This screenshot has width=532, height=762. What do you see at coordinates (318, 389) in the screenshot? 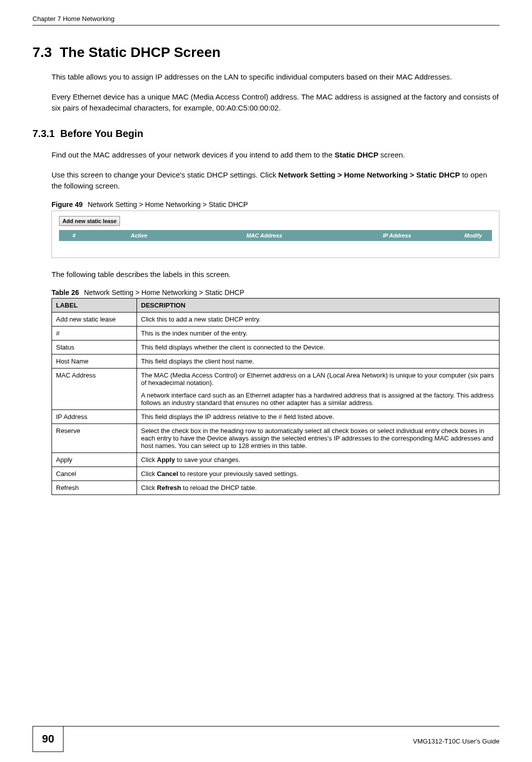
I see `cell-desc: The MAC (Media Access Control) or Ethern…` at bounding box center [318, 389].